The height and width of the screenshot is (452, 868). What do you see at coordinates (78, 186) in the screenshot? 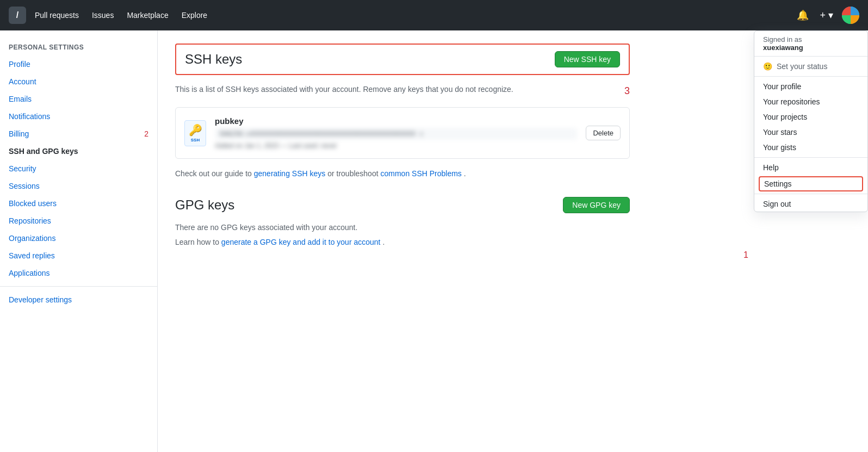
I see `sidebar-item-sessions: Sessions` at bounding box center [78, 186].